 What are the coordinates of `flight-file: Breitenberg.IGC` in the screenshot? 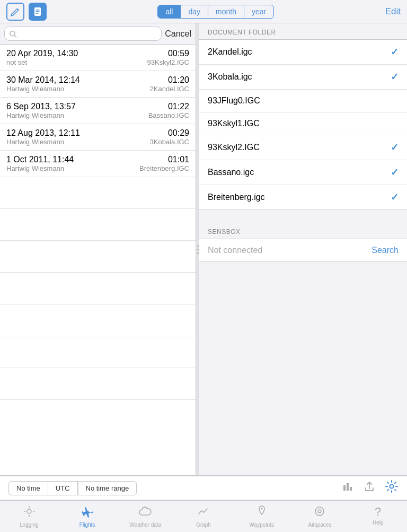 It's located at (164, 169).